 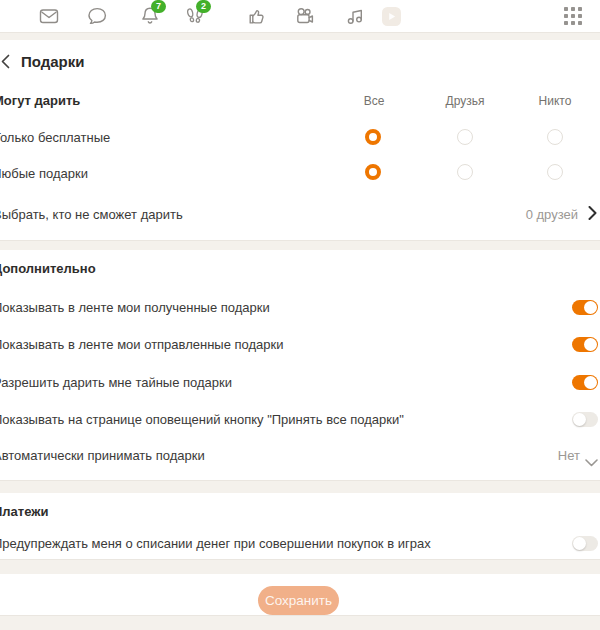 I want to click on page-title: Подарки, so click(x=53, y=62).